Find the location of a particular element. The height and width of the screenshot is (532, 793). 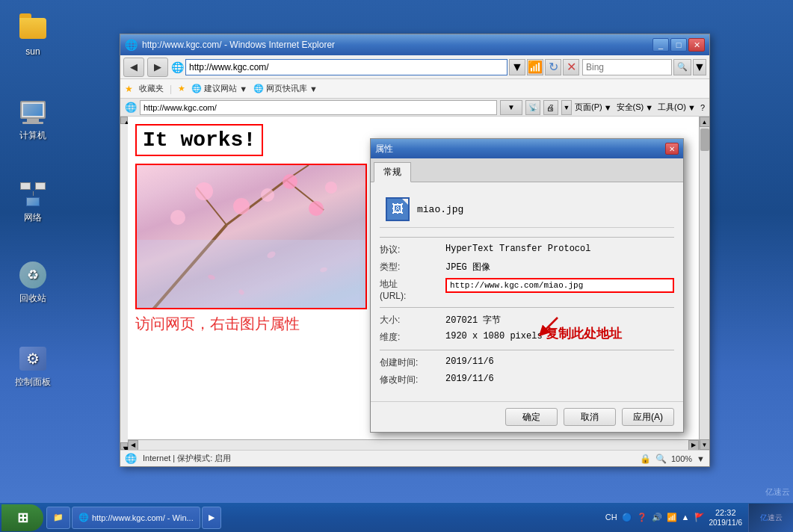

ie-maximize-button: □ is located at coordinates (679, 45).